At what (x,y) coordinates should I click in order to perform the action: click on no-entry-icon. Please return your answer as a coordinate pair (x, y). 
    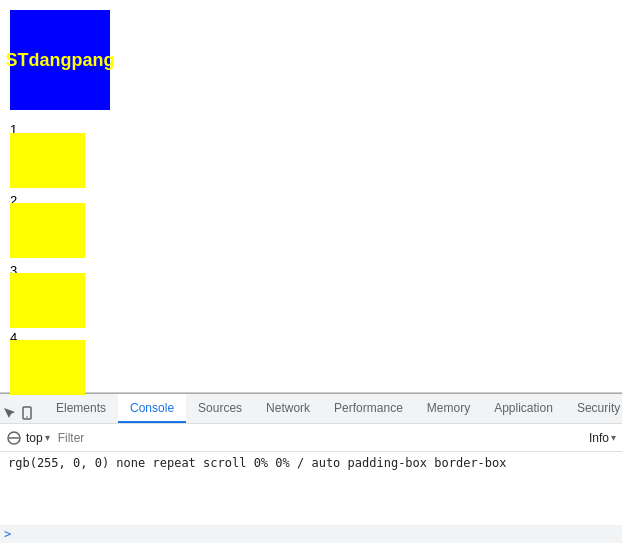
    Looking at the image, I should click on (14, 438).